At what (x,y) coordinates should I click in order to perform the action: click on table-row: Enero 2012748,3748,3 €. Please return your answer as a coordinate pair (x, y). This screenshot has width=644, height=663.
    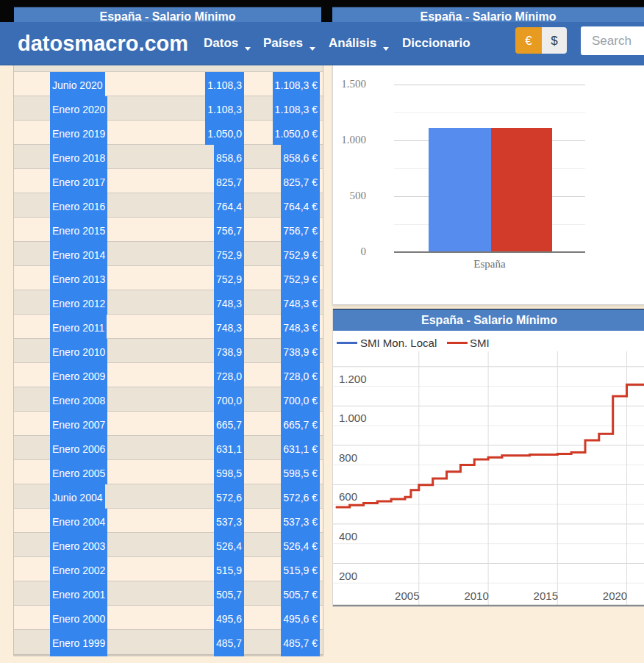
    Looking at the image, I should click on (168, 303).